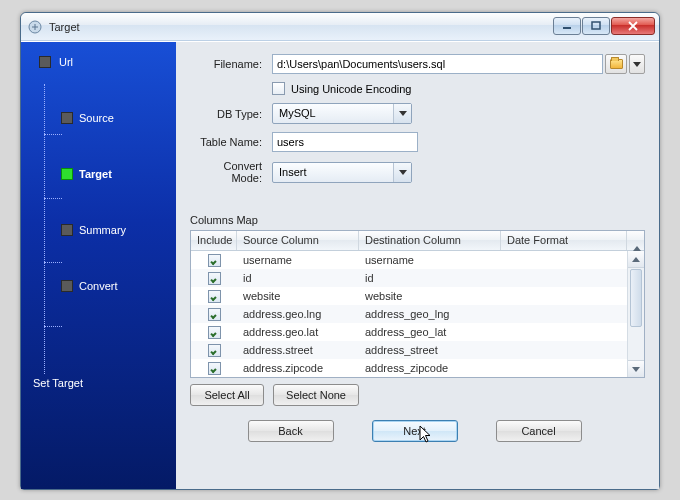  I want to click on browse-button, so click(616, 64).